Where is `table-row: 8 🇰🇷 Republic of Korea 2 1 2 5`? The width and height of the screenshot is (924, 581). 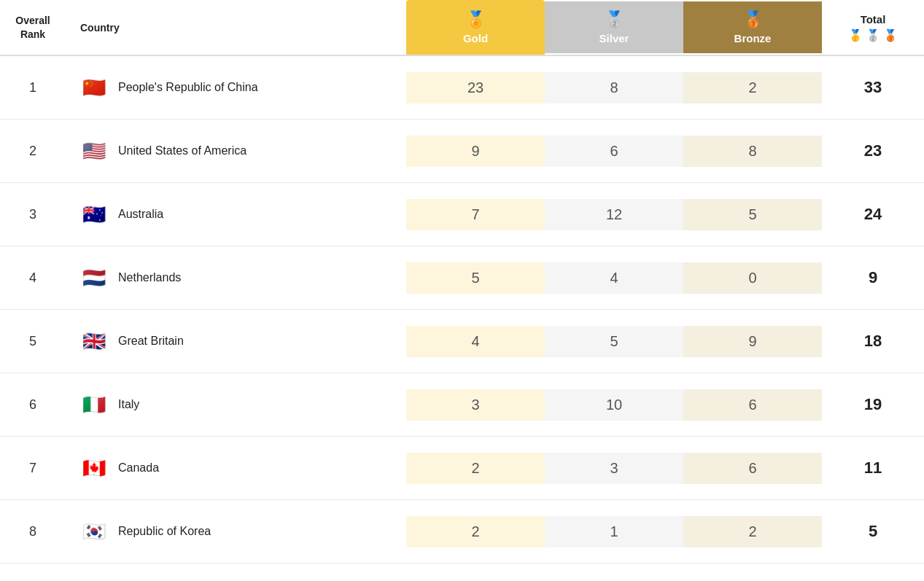 table-row: 8 🇰🇷 Republic of Korea 2 1 2 5 is located at coordinates (462, 532).